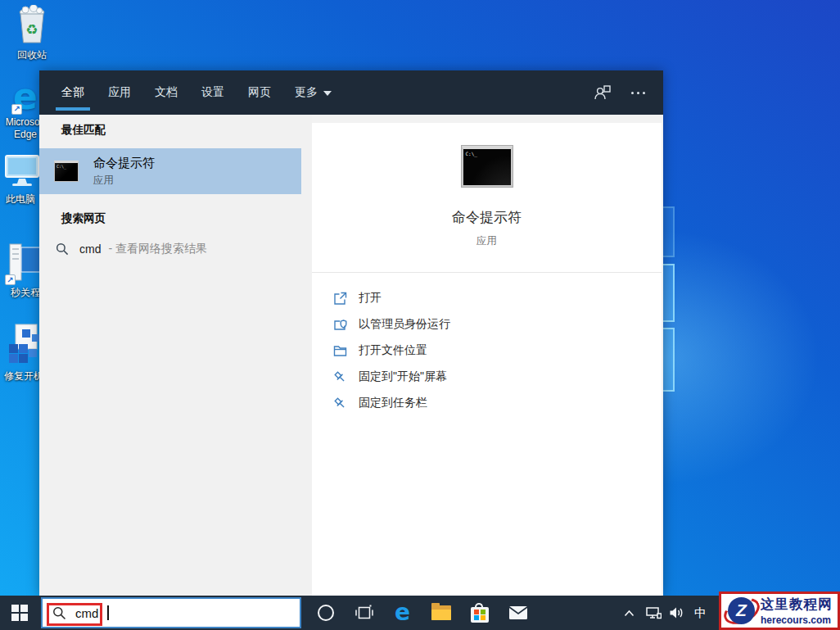 This screenshot has height=630, width=840. I want to click on desktop-icon-label: 回收站, so click(32, 56).